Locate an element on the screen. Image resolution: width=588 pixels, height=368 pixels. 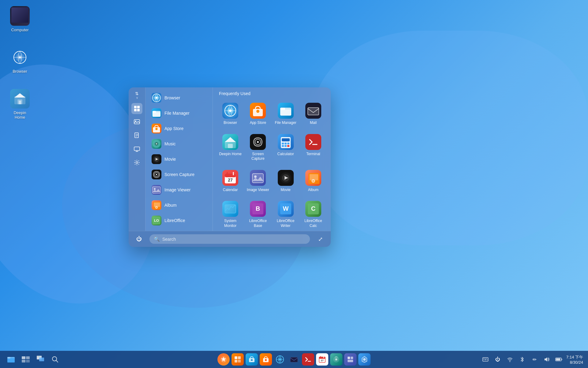
search-bar: 🔍 Search is located at coordinates (230, 239).